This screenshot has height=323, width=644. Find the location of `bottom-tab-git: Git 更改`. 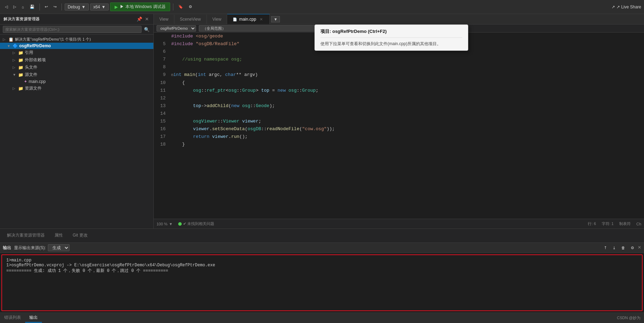

bottom-tab-git: Git 更改 is located at coordinates (80, 236).